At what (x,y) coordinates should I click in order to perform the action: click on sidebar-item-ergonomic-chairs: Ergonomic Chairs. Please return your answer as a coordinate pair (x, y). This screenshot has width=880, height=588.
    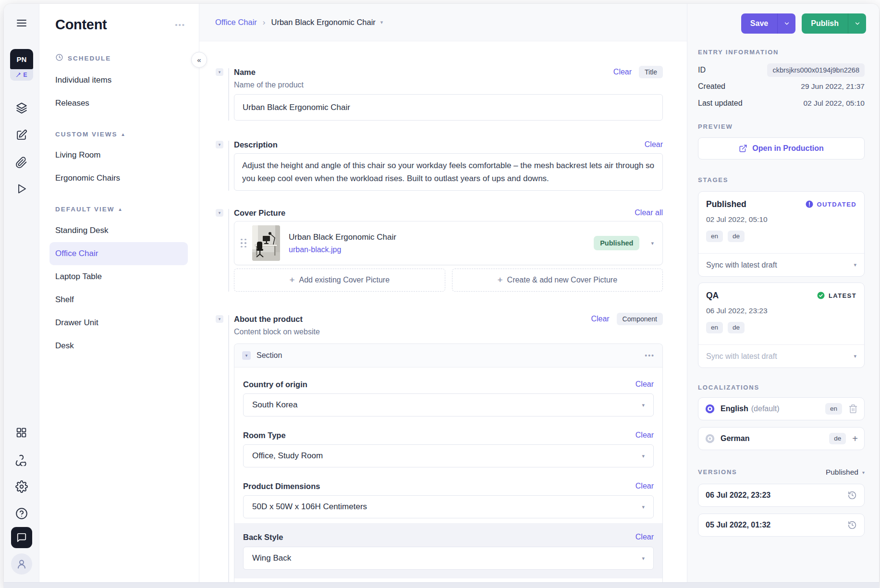
    Looking at the image, I should click on (119, 178).